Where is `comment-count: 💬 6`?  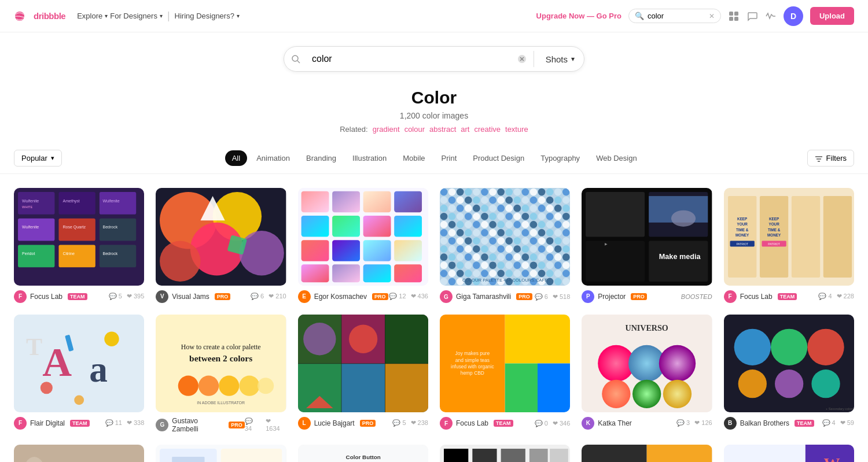 comment-count: 💬 6 is located at coordinates (542, 297).